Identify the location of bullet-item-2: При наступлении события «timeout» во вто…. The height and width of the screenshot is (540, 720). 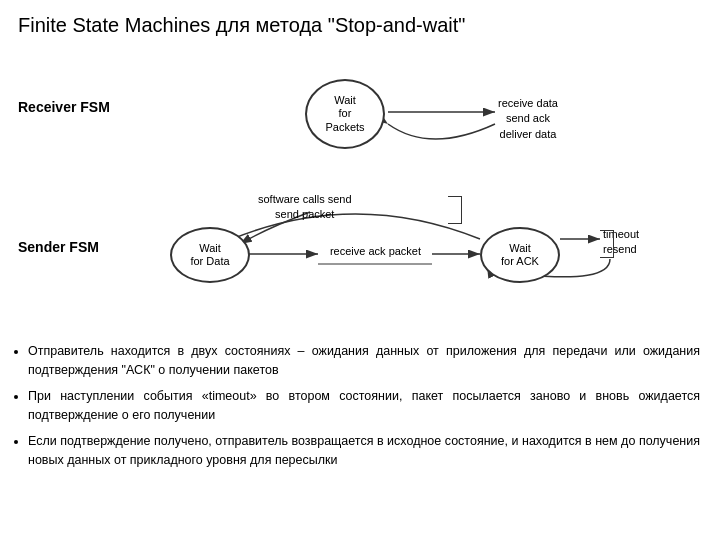
(364, 406).